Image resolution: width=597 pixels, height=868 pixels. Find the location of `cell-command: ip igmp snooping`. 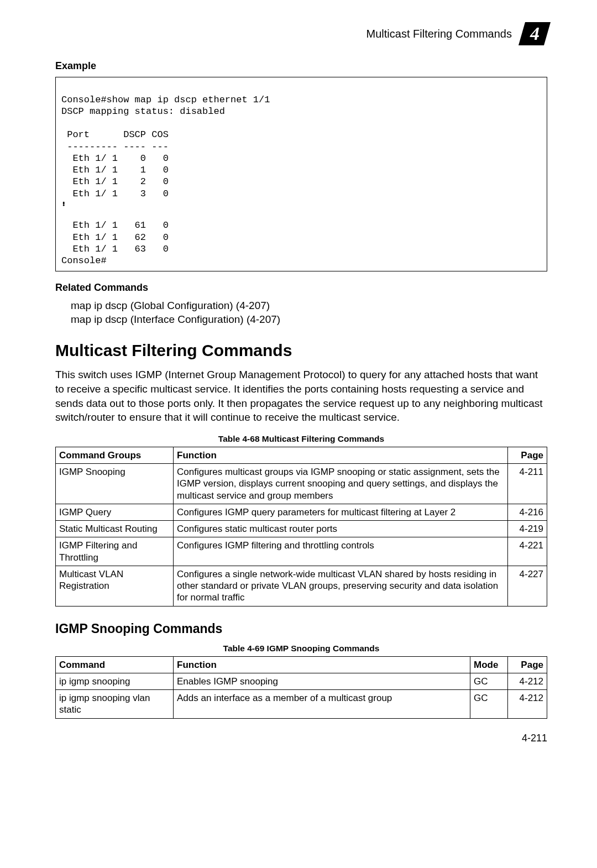

cell-command: ip igmp snooping is located at coordinates (115, 681).